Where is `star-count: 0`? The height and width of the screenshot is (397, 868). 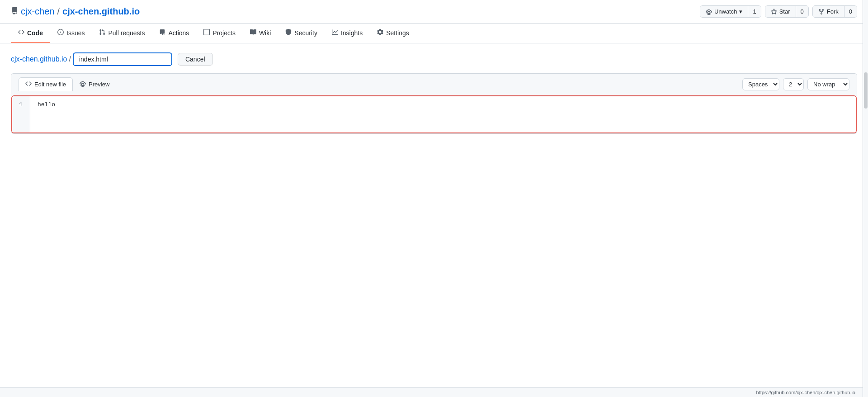 star-count: 0 is located at coordinates (802, 12).